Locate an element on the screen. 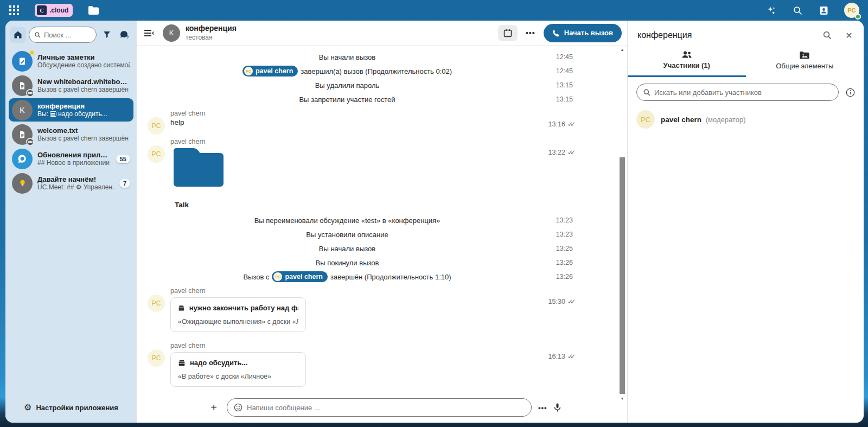  participants-search-input is located at coordinates (743, 92).